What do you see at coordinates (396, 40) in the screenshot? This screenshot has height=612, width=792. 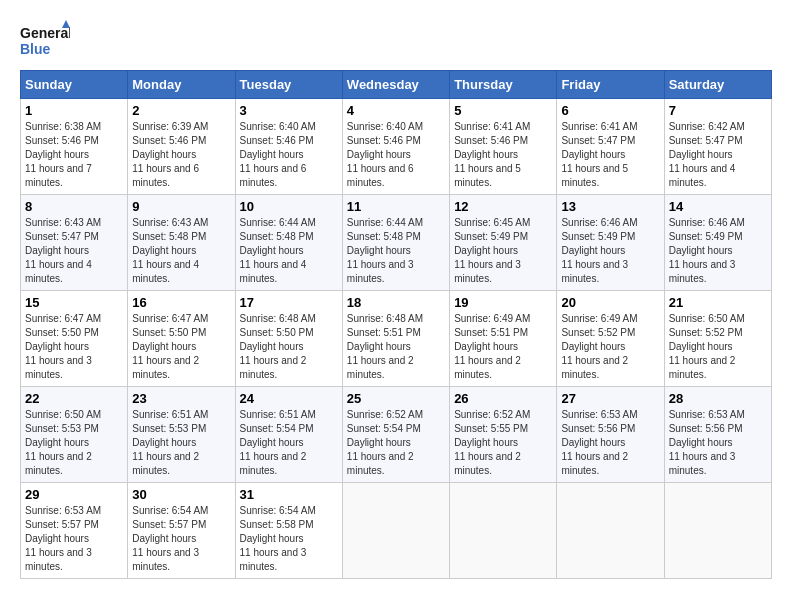 I see `page-header: General Blue` at bounding box center [396, 40].